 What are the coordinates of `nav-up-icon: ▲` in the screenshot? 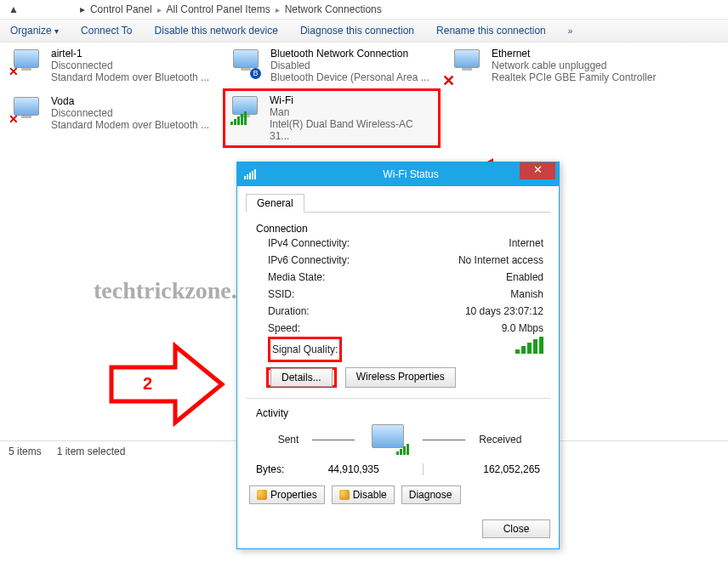 It's located at (14, 9).